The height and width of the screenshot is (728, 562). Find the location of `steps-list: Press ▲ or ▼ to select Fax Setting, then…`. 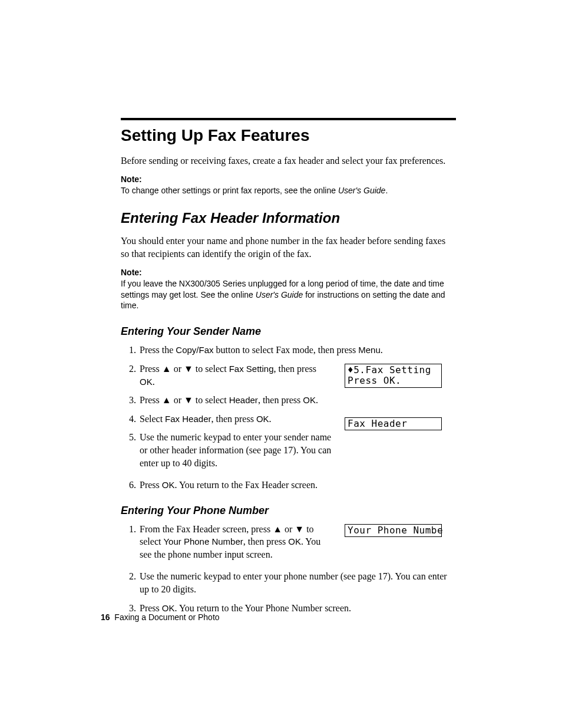

steps-list: Press ▲ or ▼ to select Fax Setting, then… is located at coordinates (227, 419).